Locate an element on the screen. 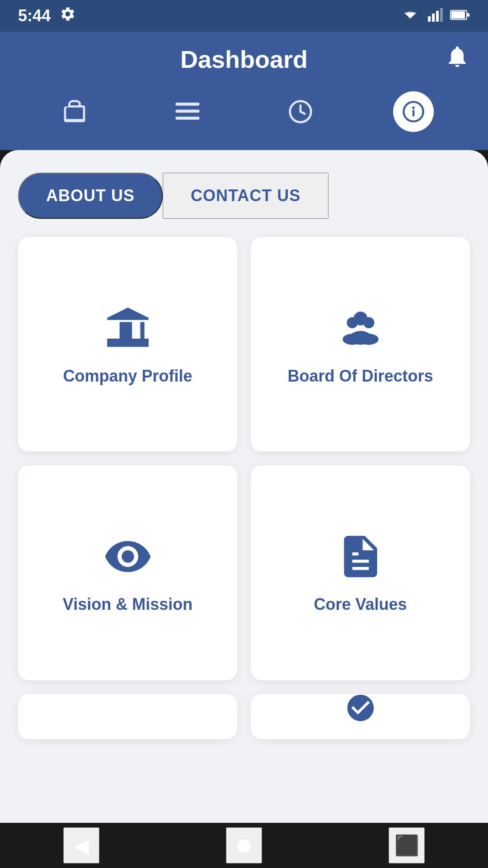 Image resolution: width=488 pixels, height=868 pixels. header: Dashboard is located at coordinates (244, 91).